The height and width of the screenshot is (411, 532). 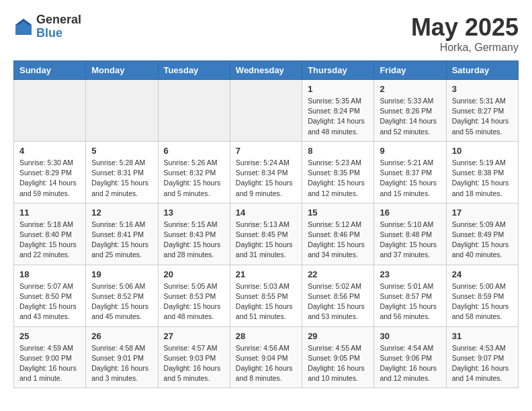 What do you see at coordinates (50, 336) in the screenshot?
I see `day-number: 25` at bounding box center [50, 336].